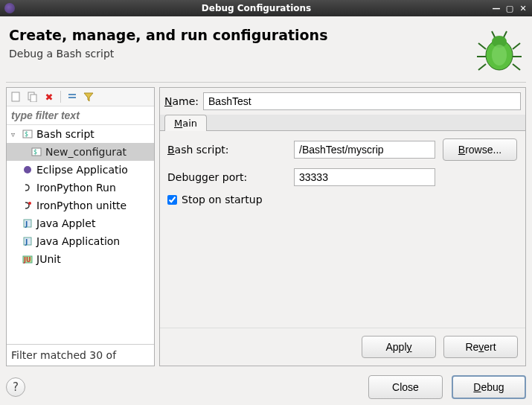  I want to click on filter-status: Filter matched 30 of, so click(80, 354).